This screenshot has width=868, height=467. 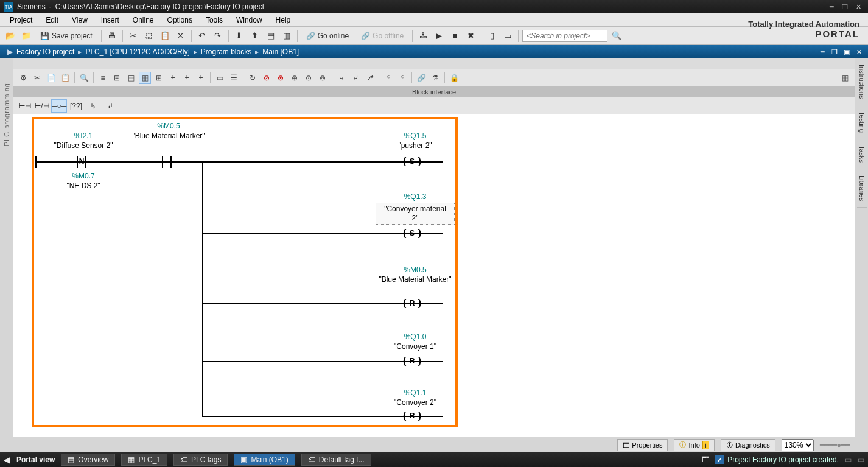 What do you see at coordinates (65, 78) in the screenshot?
I see `et-4-icon: 📋` at bounding box center [65, 78].